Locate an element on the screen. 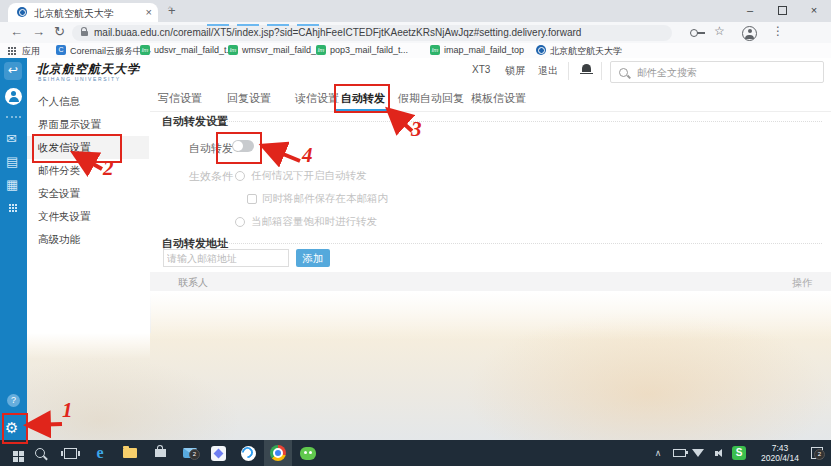 The image size is (831, 466). tab-template-settings: 模板信设置 is located at coordinates (498, 98).